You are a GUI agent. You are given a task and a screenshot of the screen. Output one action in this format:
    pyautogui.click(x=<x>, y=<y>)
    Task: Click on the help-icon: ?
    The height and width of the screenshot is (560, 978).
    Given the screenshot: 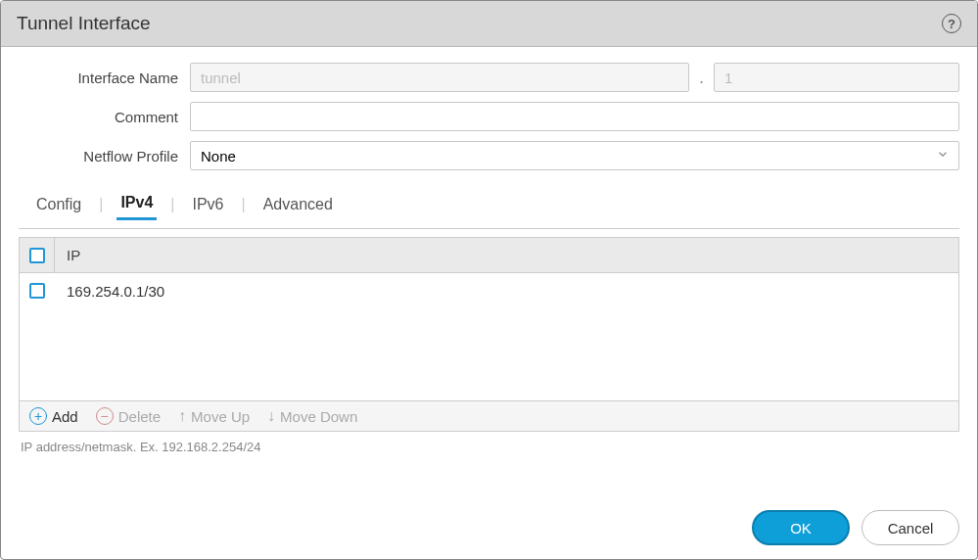 What is the action you would take?
    pyautogui.click(x=952, y=23)
    